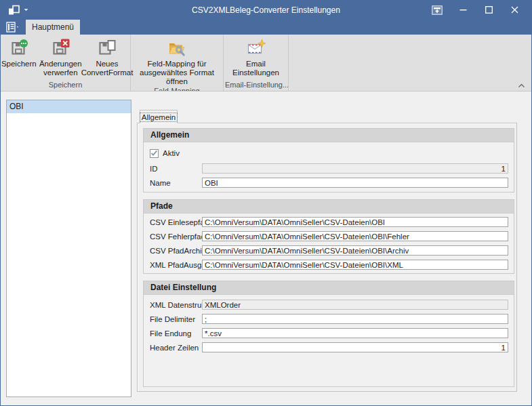 The image size is (532, 406). I want to click on app-icon, so click(14, 10).